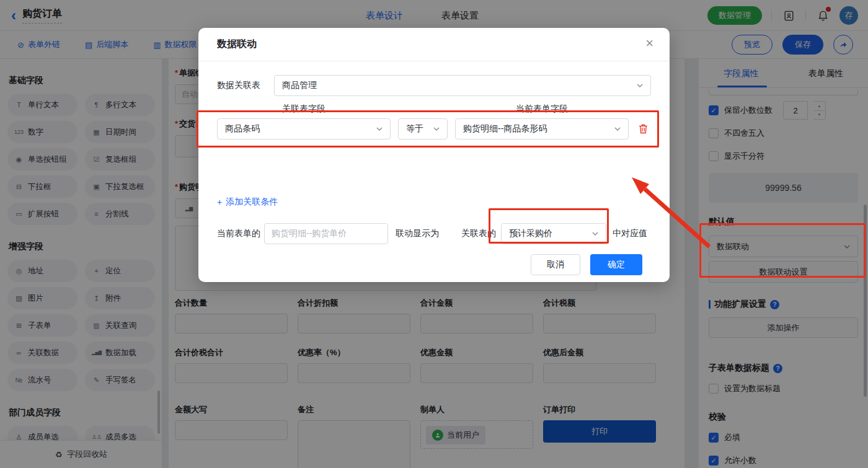 This screenshot has width=868, height=468. What do you see at coordinates (219, 202) in the screenshot?
I see `plus-icon: +` at bounding box center [219, 202].